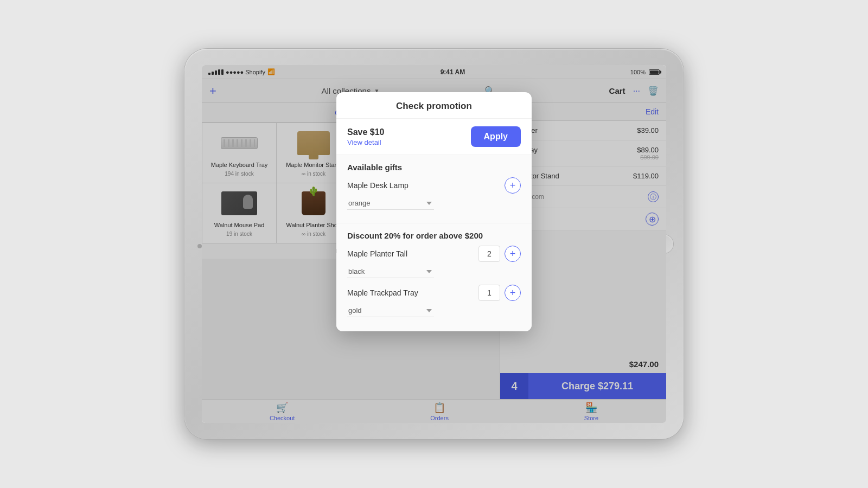 This screenshot has height=488, width=868. What do you see at coordinates (434, 278) in the screenshot?
I see `discount-section: Discount 20% for order above $200 Maple …` at bounding box center [434, 278].